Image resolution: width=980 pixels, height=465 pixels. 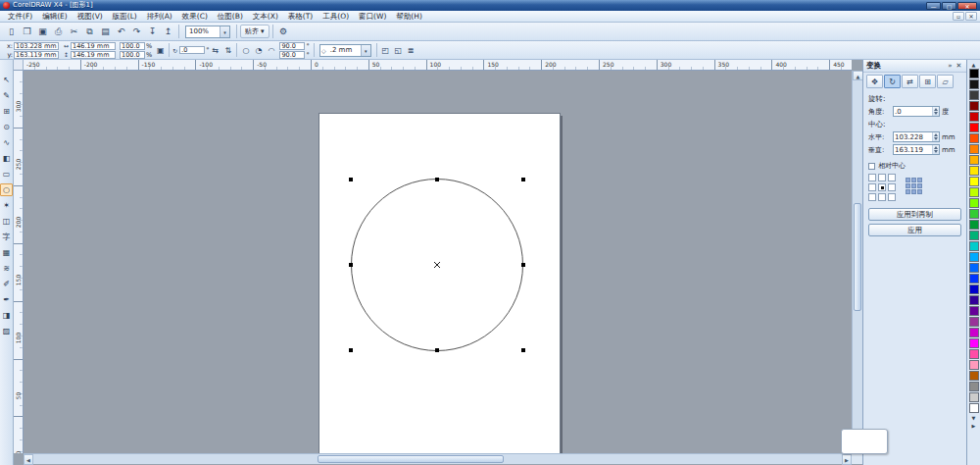 What do you see at coordinates (412, 51) in the screenshot?
I see `wrap-text-icon: ≣` at bounding box center [412, 51].